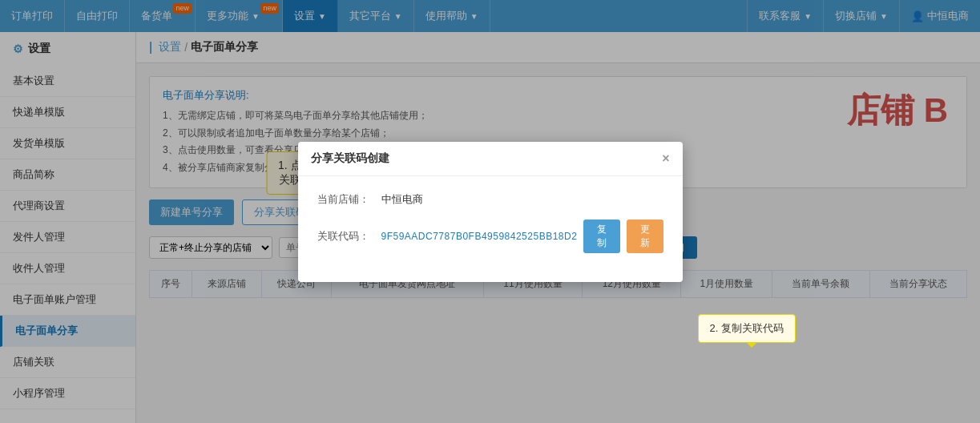  What do you see at coordinates (490, 229) in the screenshot?
I see `modal-body: 当前店铺： 中恒电商 关联代码： 9F59AADC7787B0FB4959842…` at bounding box center [490, 229].